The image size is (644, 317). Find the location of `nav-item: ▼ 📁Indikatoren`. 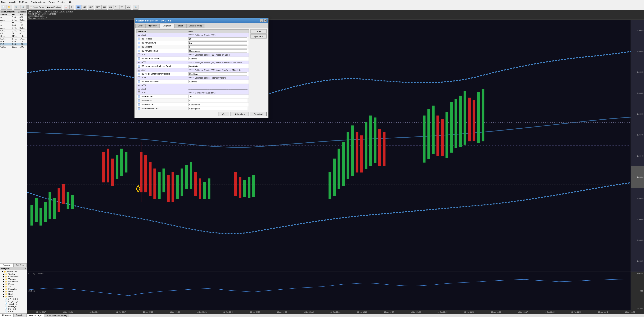

nav-item: ▼ 📁Indikatoren is located at coordinates (14, 272).